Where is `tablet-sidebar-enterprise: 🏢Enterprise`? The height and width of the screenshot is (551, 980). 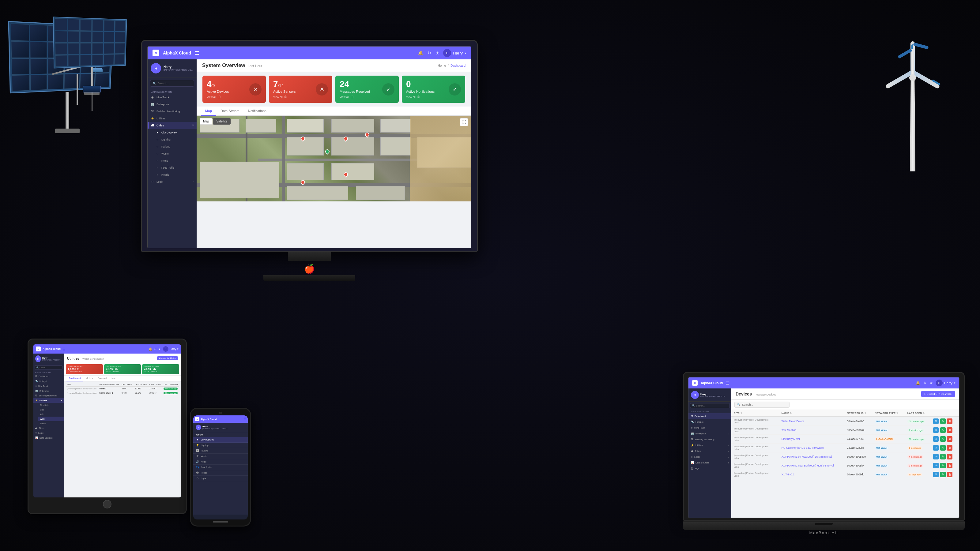 tablet-sidebar-enterprise: 🏢Enterprise is located at coordinates (49, 391).